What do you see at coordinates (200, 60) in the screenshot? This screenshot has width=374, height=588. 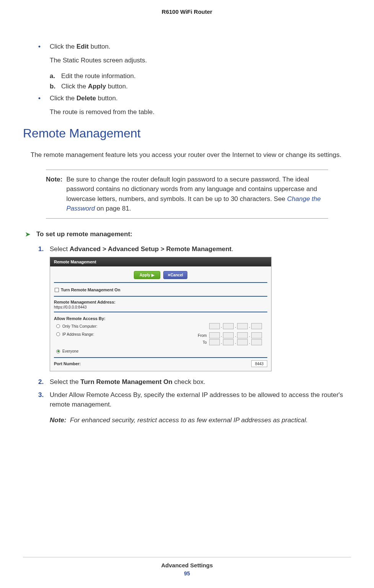 I see `sub-text-adjusts: The Static Routes screen adjusts.` at bounding box center [200, 60].